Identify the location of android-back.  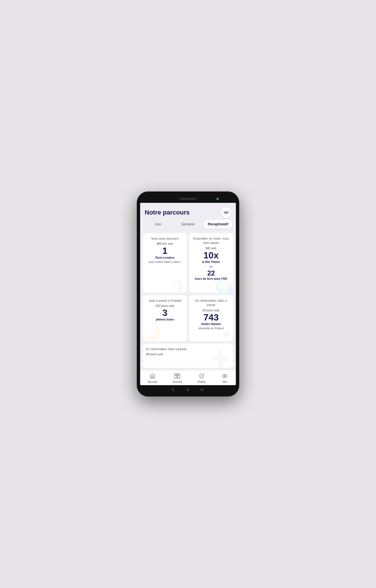
(174, 390).